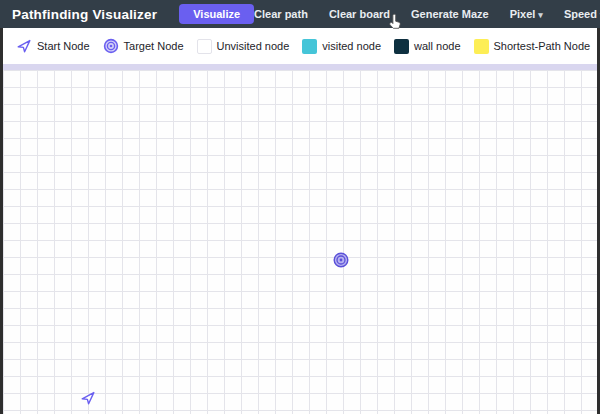 This screenshot has width=600, height=414. Describe the element at coordinates (427, 46) in the screenshot. I see `legend-item-wall-node: wall node` at that location.